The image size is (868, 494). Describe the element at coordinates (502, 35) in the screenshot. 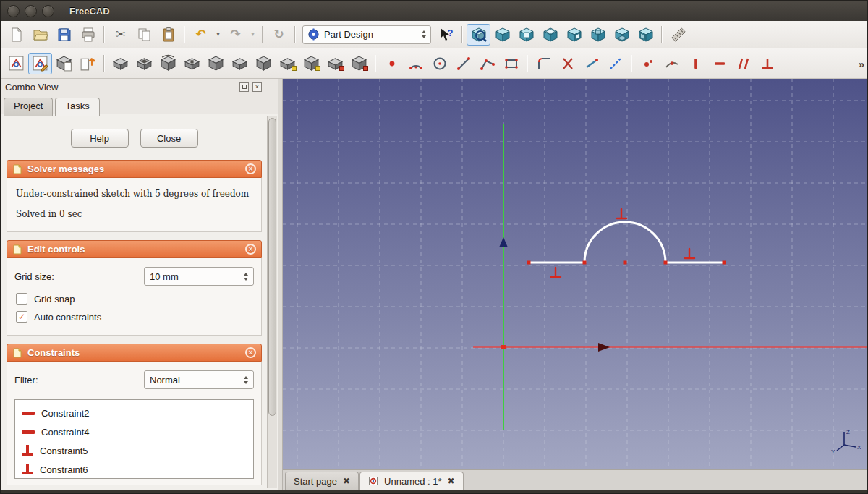

I see `axonometric-view-button` at that location.